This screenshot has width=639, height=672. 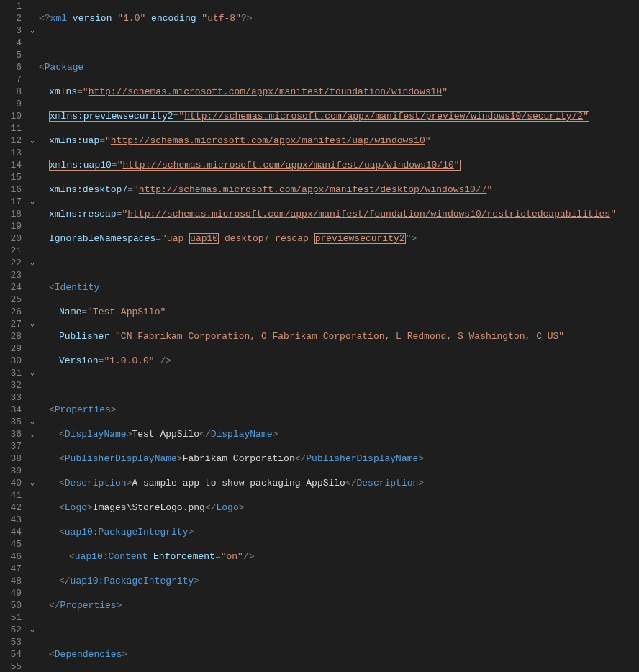 What do you see at coordinates (339, 581) in the screenshot?
I see `code-line: </uap10:PackageIntegrity>` at bounding box center [339, 581].